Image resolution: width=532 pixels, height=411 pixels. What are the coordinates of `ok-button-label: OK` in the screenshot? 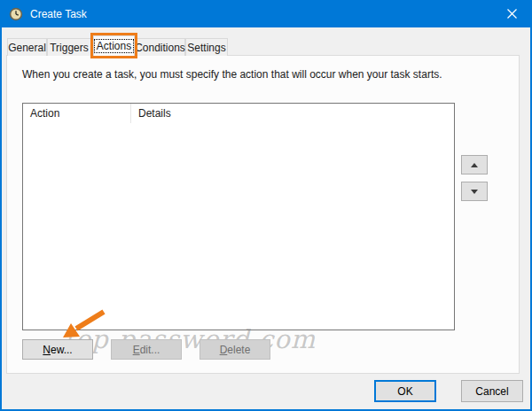 It's located at (404, 392).